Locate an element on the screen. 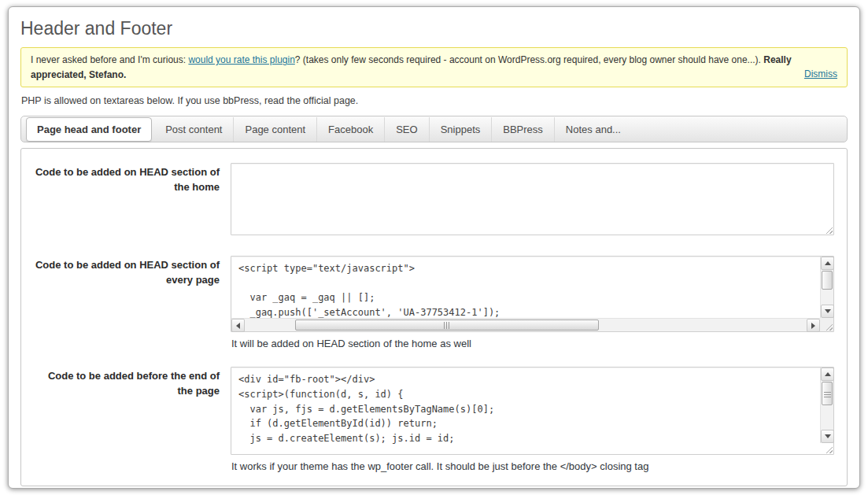 This screenshot has width=868, height=495. field-help: It will be added on HEAD section of the … is located at coordinates (533, 344).